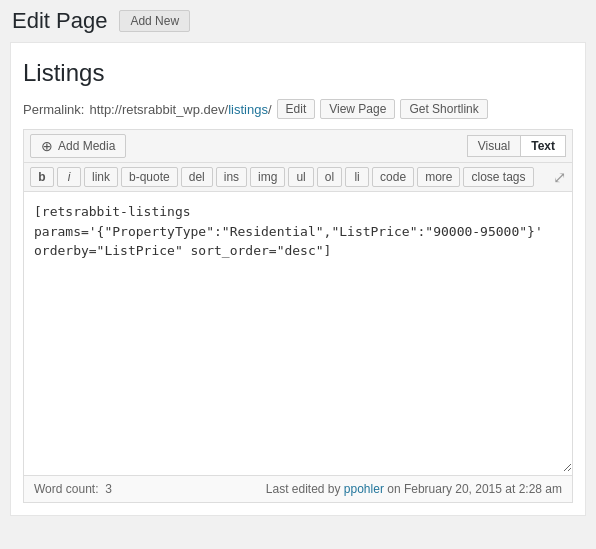  I want to click on format-blockquote-button: b-quote, so click(150, 177).